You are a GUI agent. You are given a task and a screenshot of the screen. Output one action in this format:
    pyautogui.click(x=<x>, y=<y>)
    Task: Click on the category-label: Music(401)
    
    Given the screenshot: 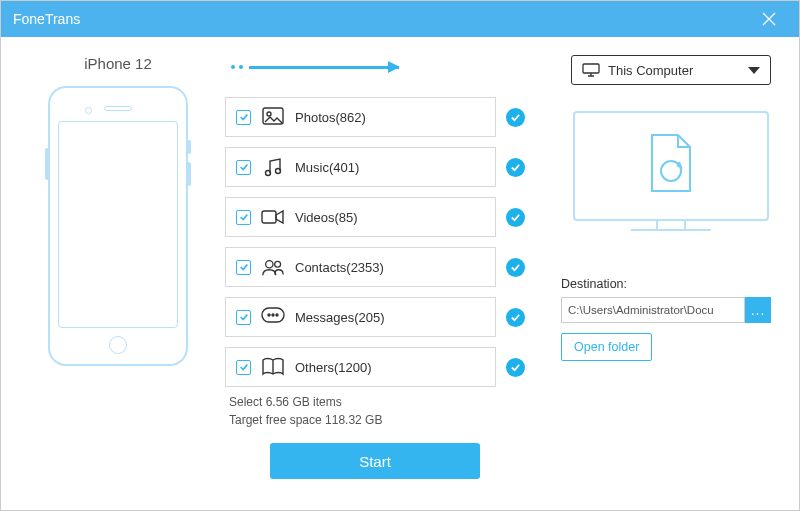 What is the action you would take?
    pyautogui.click(x=327, y=168)
    